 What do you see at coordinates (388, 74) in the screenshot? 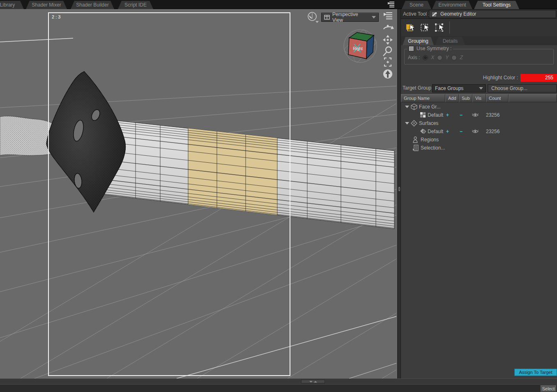
I see `aim-icon` at bounding box center [388, 74].